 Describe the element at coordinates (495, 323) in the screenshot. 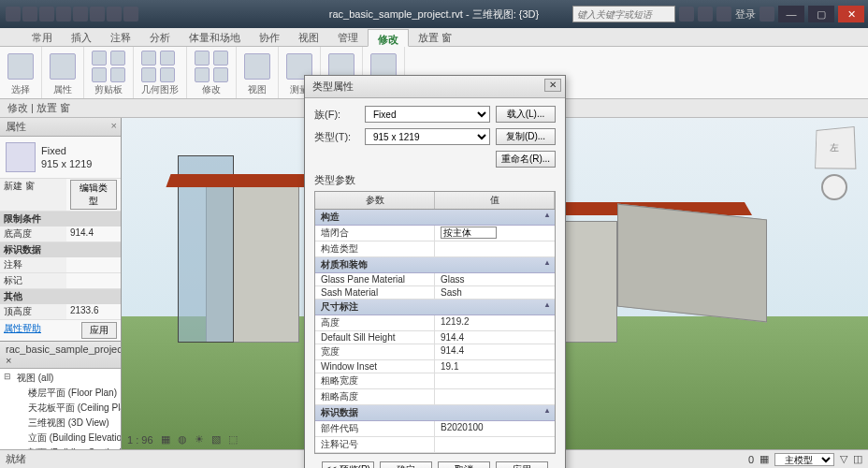

I see `param-value: 1219.2` at that location.